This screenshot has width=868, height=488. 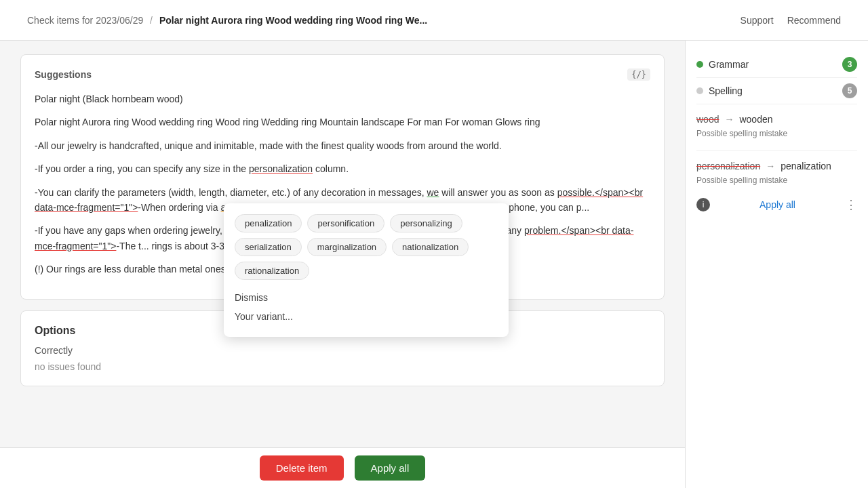 What do you see at coordinates (639, 75) in the screenshot?
I see `code-icon: {/}` at bounding box center [639, 75].